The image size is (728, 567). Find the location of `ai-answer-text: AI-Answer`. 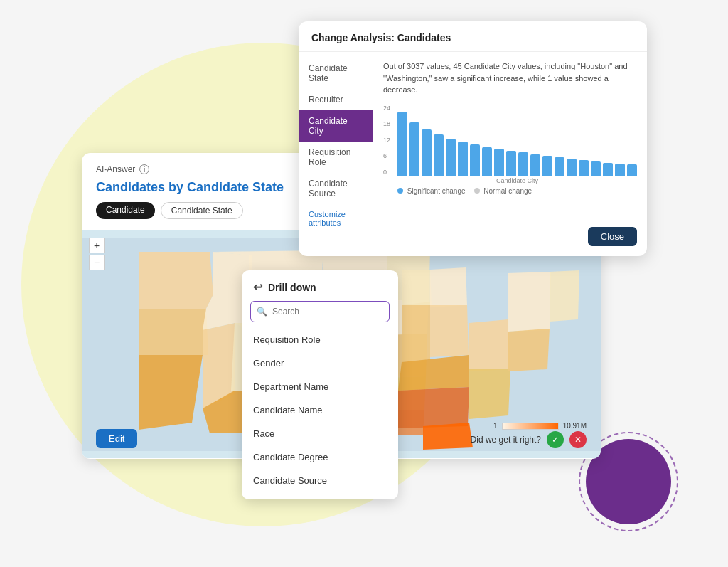

ai-answer-text: AI-Answer is located at coordinates (115, 169).